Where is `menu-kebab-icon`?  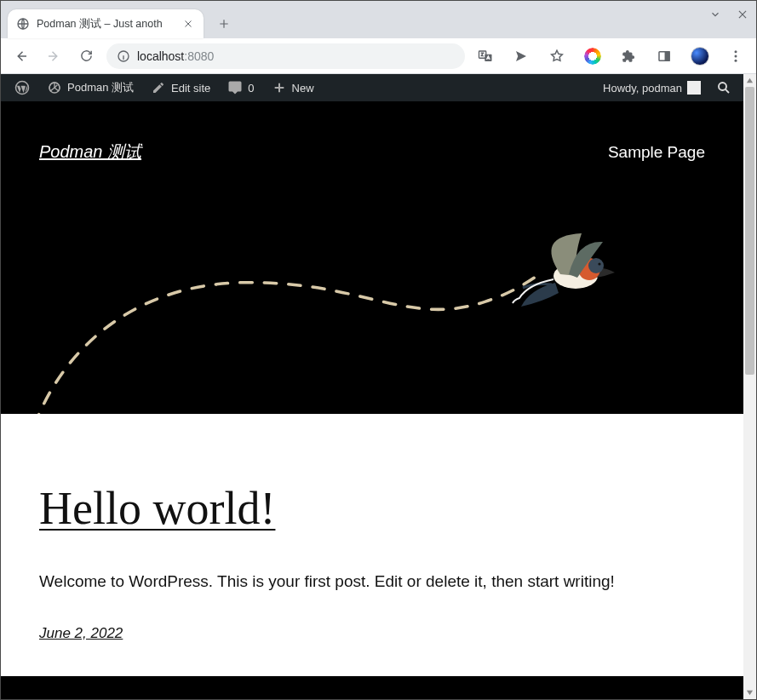 menu-kebab-icon is located at coordinates (736, 56).